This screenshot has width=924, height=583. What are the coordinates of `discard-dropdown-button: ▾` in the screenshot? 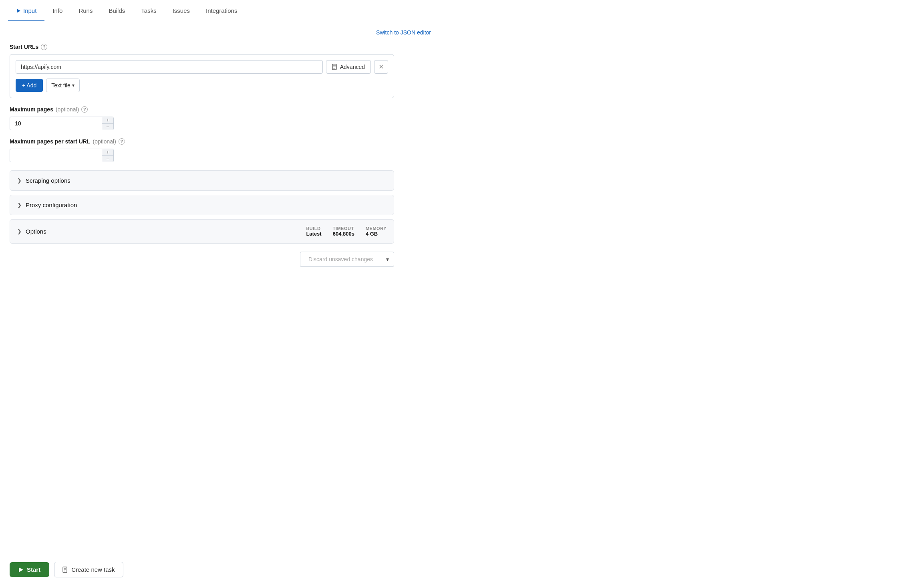 It's located at (388, 259).